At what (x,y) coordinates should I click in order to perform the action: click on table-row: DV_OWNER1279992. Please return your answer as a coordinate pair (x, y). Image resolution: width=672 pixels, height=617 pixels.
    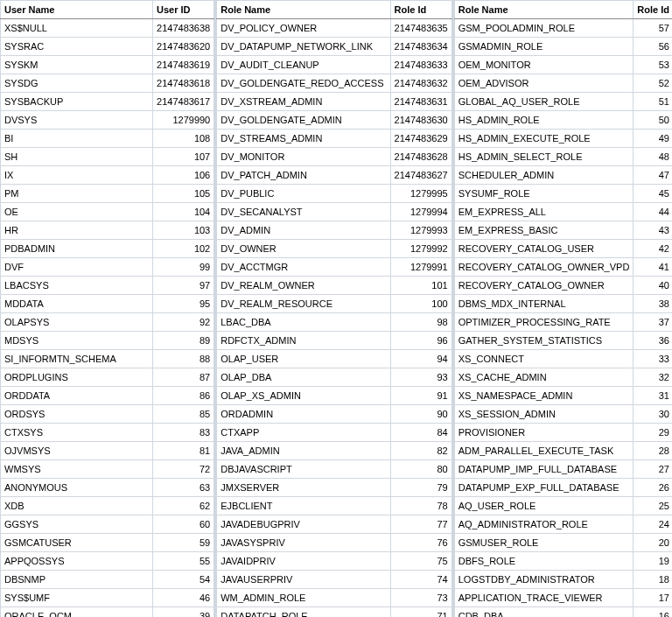
    Looking at the image, I should click on (334, 249).